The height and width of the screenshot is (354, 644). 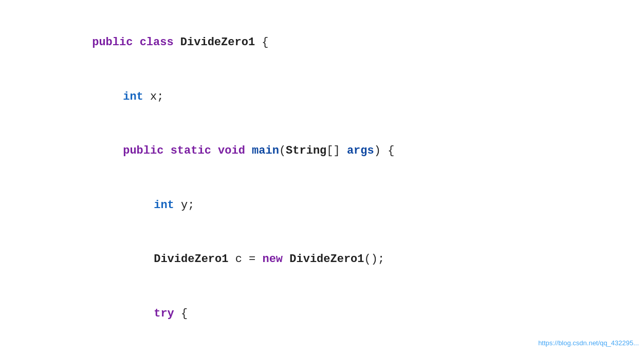 What do you see at coordinates (322, 347) in the screenshot?
I see `code-line-7: y = 3 / c.x;` at bounding box center [322, 347].